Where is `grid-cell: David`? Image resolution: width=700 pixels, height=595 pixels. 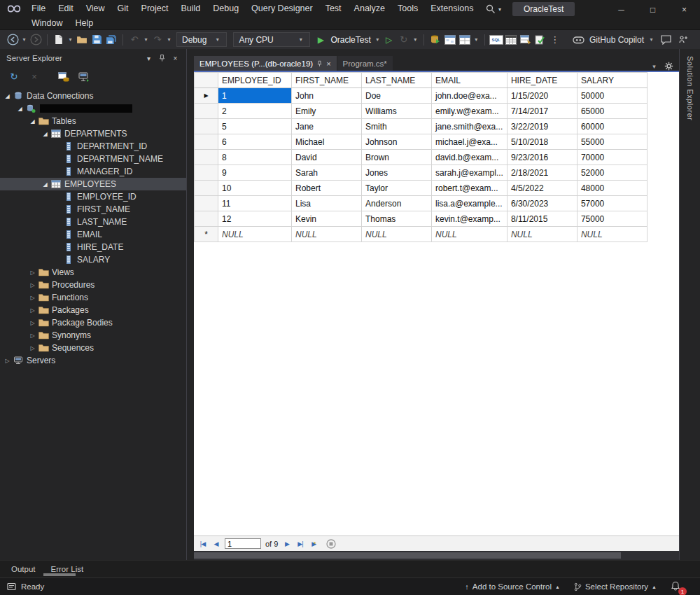 grid-cell: David is located at coordinates (327, 158).